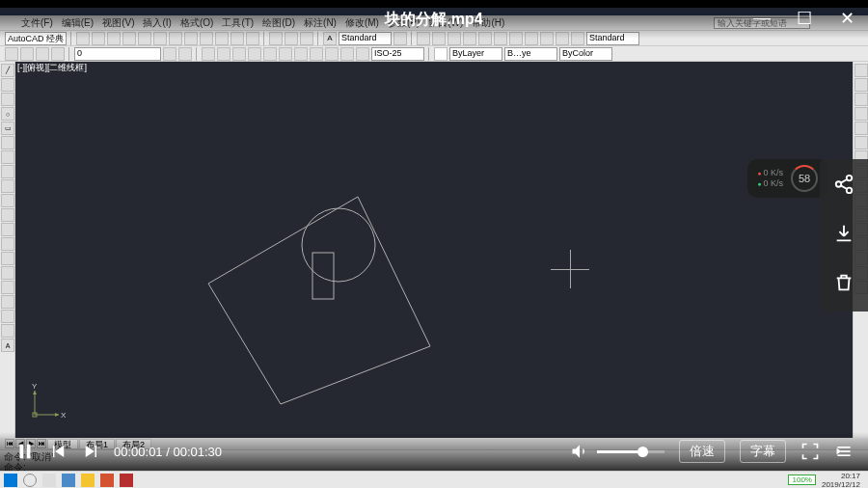 Image resolution: width=868 pixels, height=488 pixels. I want to click on left-toolbar: ╱ ○ ▭ A, so click(8, 250).